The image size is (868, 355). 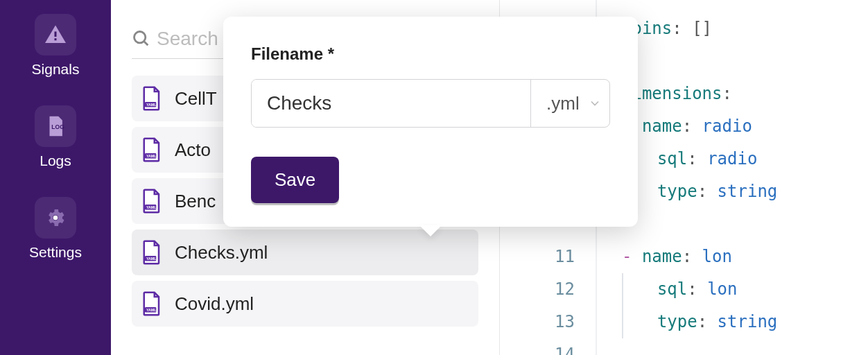 I want to click on sidebar-item-label: Settings, so click(x=55, y=252).